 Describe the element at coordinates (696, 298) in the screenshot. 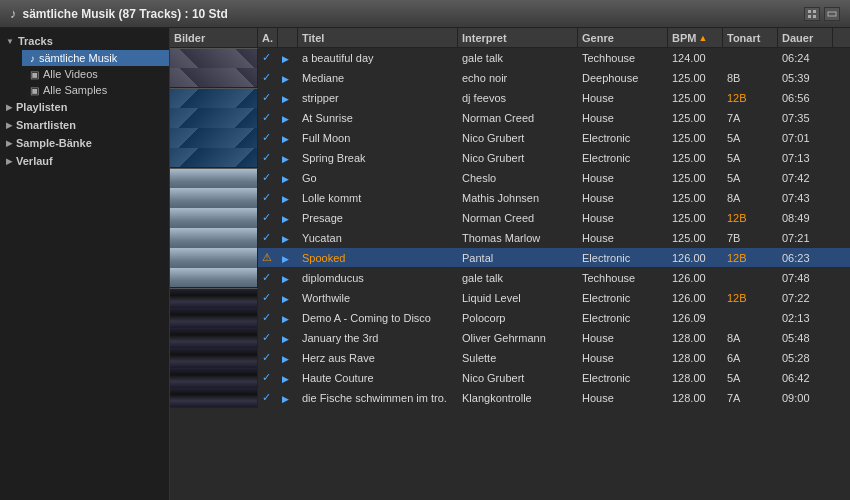

I see `bpm-cell: 126.00` at that location.